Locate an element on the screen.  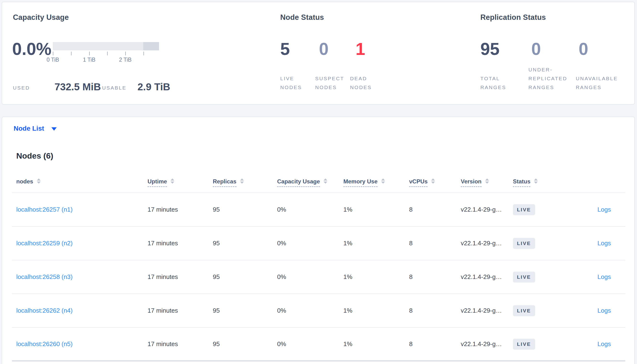
node-link: localhost:26260 (n5) is located at coordinates (45, 344).